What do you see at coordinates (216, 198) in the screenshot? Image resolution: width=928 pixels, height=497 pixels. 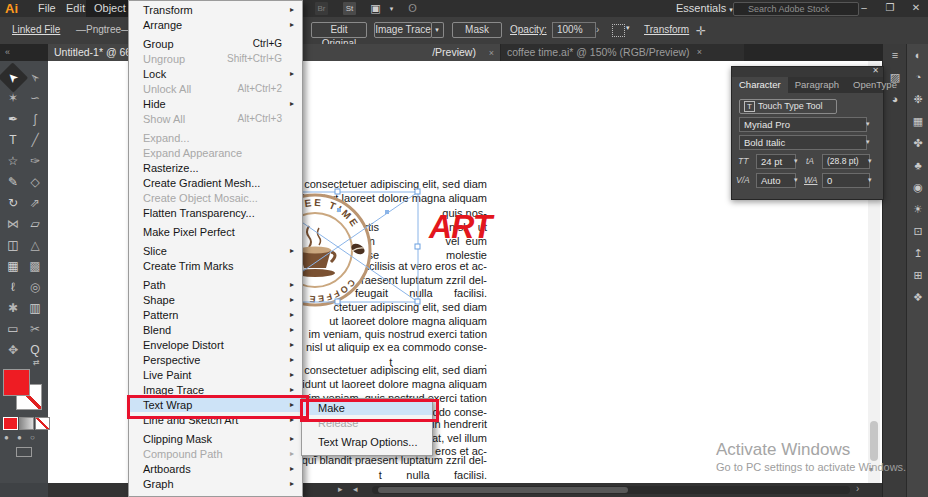 I see `menu-item: Create Object Mosaic...` at bounding box center [216, 198].